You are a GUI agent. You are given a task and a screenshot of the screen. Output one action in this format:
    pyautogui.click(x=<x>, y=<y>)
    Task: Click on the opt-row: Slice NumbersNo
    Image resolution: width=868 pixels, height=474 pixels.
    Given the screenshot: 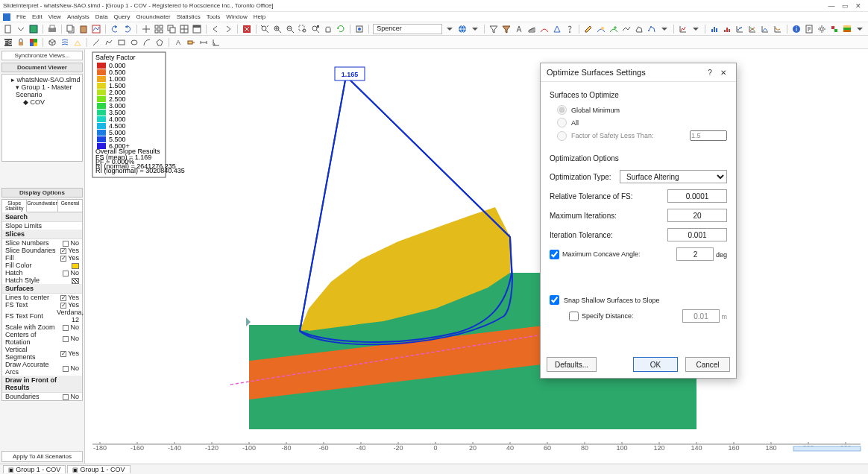 What is the action you would take?
    pyautogui.click(x=42, y=243)
    